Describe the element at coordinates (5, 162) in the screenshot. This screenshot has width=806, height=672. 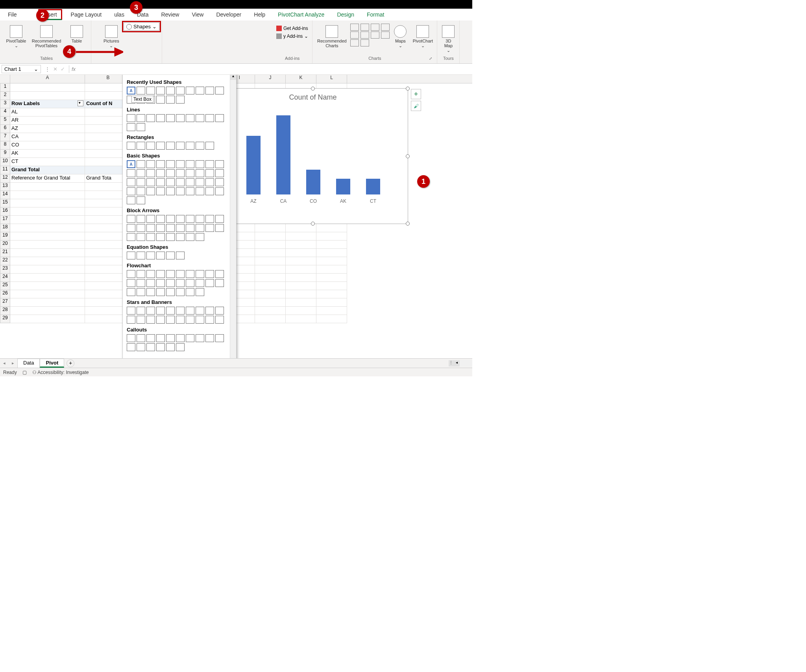
I see `row-header: 10` at that location.